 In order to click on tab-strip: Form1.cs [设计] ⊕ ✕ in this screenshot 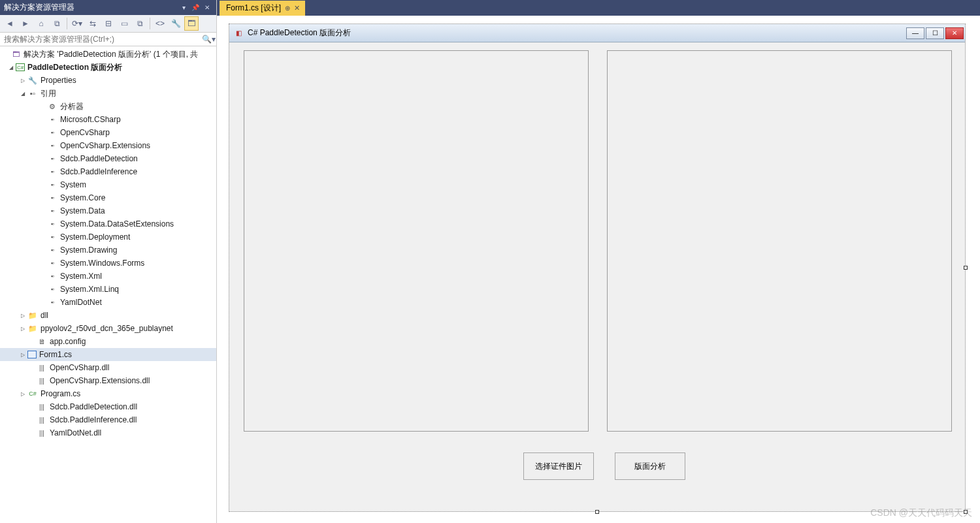, I will do `click(598, 8)`.